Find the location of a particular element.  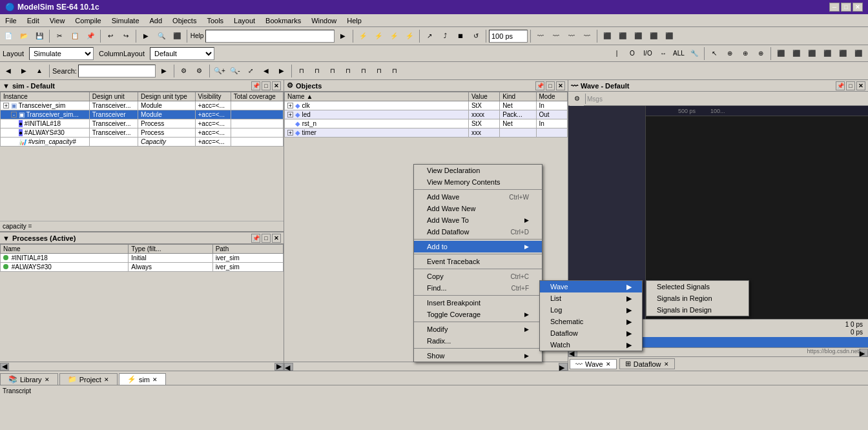

wave-shape-6: ⊓ is located at coordinates (379, 71).